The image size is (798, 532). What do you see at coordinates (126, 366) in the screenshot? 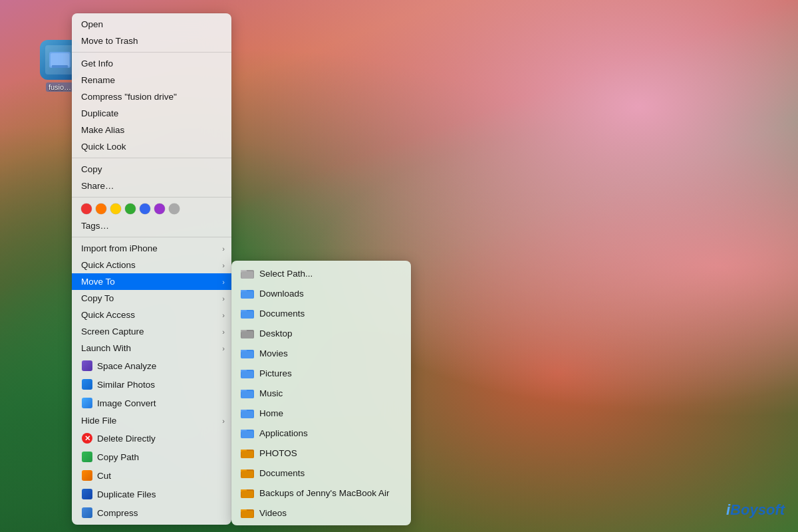
I see `menu-item-space-analyze-label: Space Analyze` at bounding box center [126, 366].